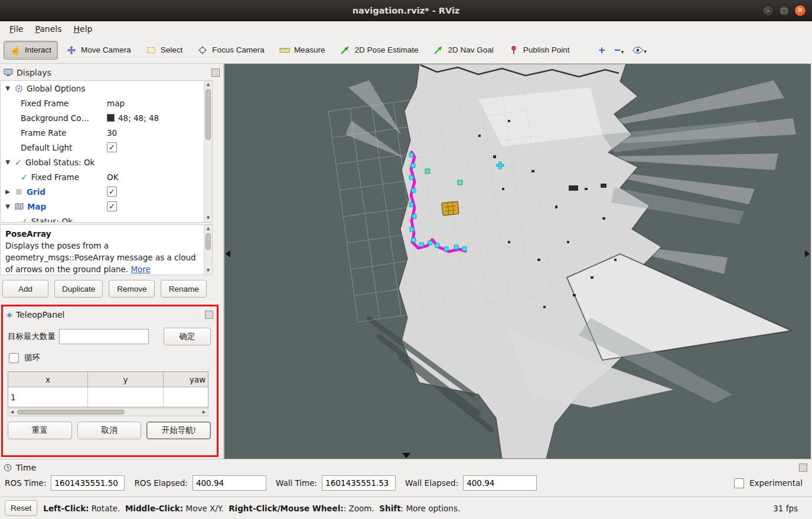  What do you see at coordinates (768, 11) in the screenshot?
I see `minimize-button: –` at bounding box center [768, 11].